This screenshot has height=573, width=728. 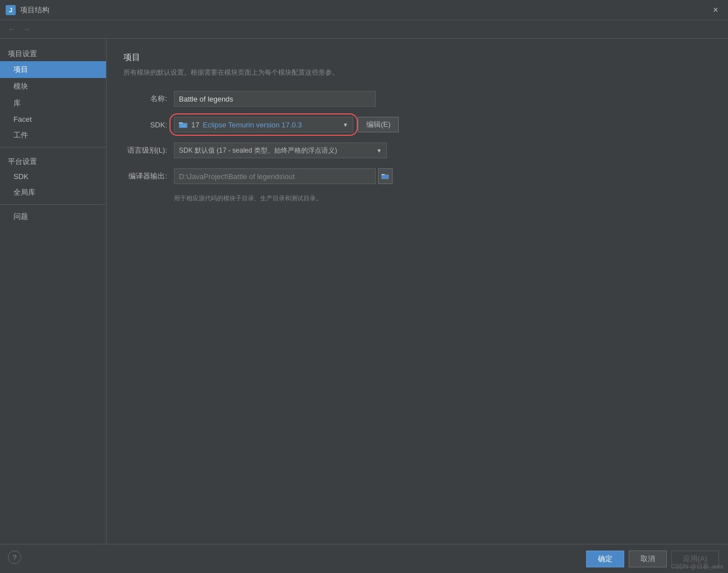 What do you see at coordinates (149, 176) in the screenshot?
I see `compiler-label: 编译器输出:` at bounding box center [149, 176].